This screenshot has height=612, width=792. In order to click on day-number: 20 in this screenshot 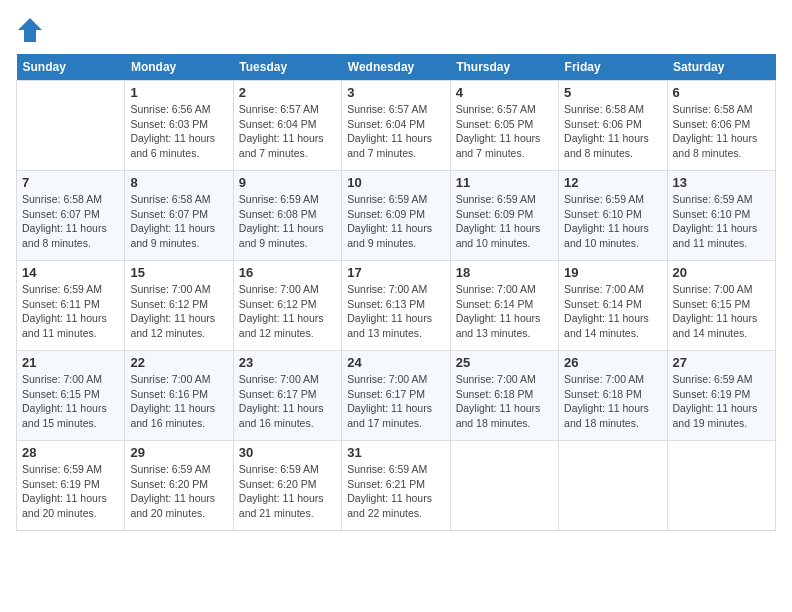, I will do `click(722, 272)`.